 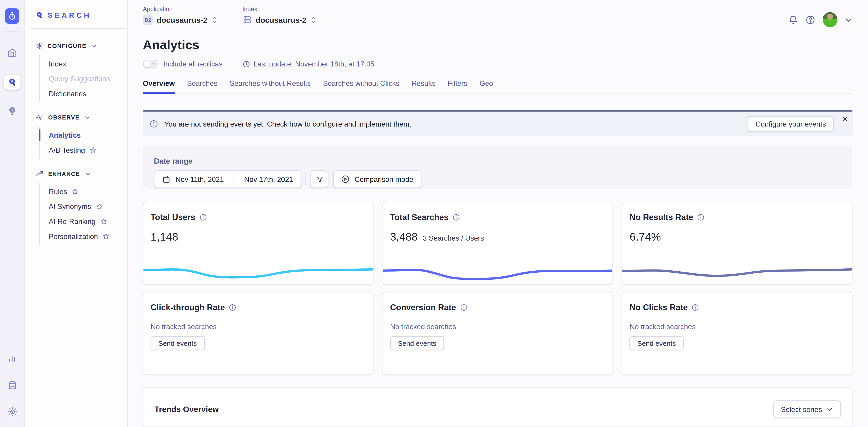 What do you see at coordinates (70, 206) in the screenshot?
I see `sidebar-item-label: AI Synonyms` at bounding box center [70, 206].